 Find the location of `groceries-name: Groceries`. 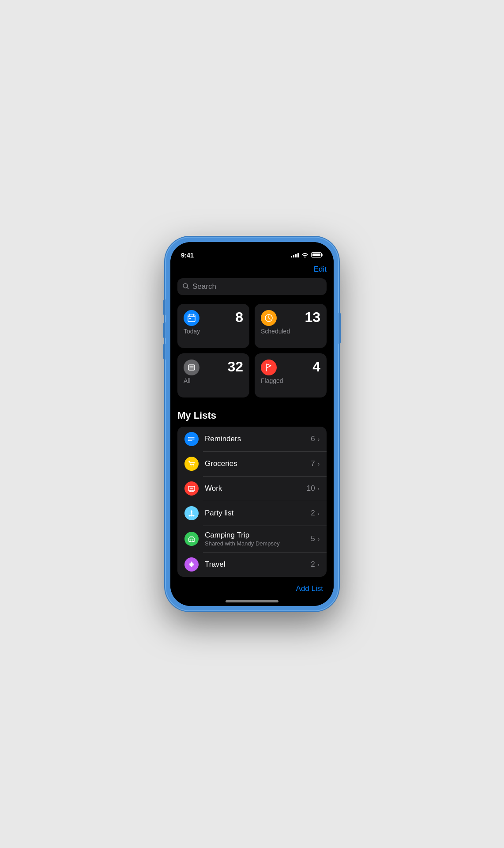

groceries-name: Groceries is located at coordinates (258, 464).